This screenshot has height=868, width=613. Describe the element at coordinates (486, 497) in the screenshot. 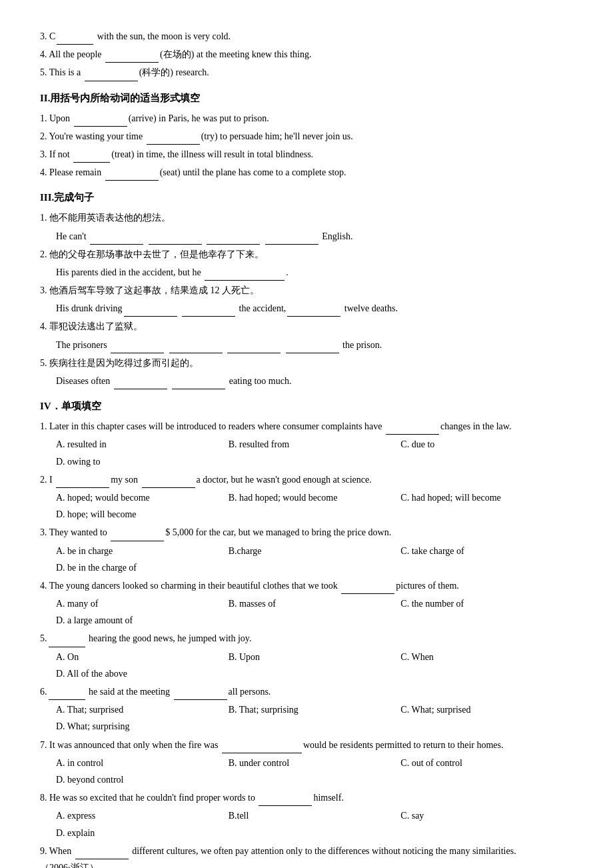

I see `s4-q2-optC: C. had hoped; will become` at that location.